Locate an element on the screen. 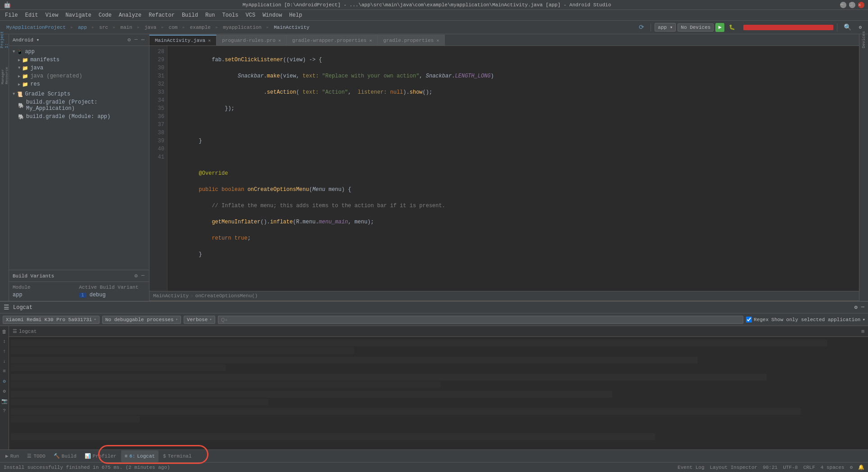 The image size is (868, 472). bottom-tab-terminal: $ Terminal is located at coordinates (177, 456).